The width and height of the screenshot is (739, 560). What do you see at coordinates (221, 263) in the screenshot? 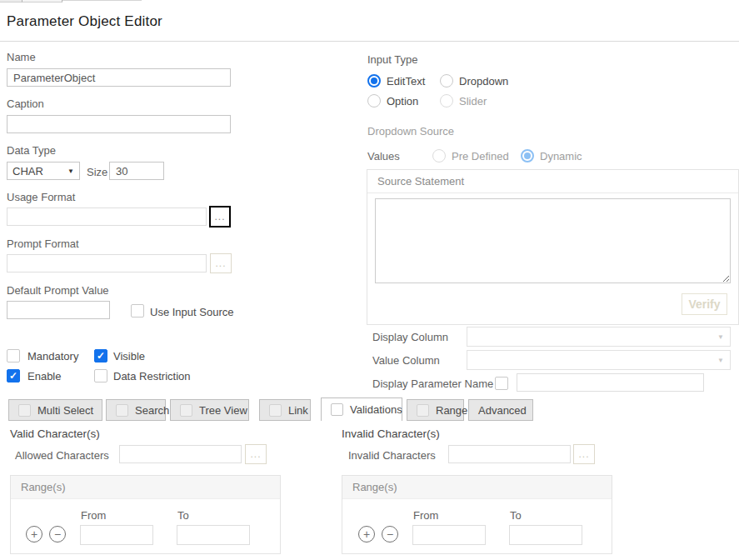
I see `prompt-format-browse-button: ...` at bounding box center [221, 263].